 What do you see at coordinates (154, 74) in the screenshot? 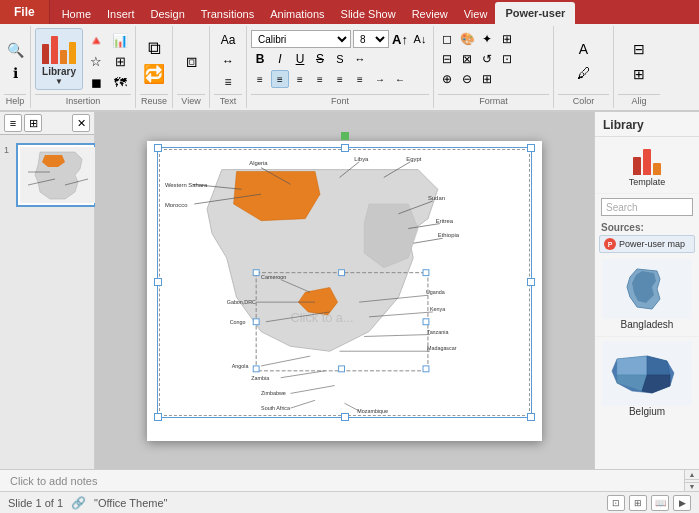
I see `reuse-copy-btn: 🔁` at bounding box center [154, 74].